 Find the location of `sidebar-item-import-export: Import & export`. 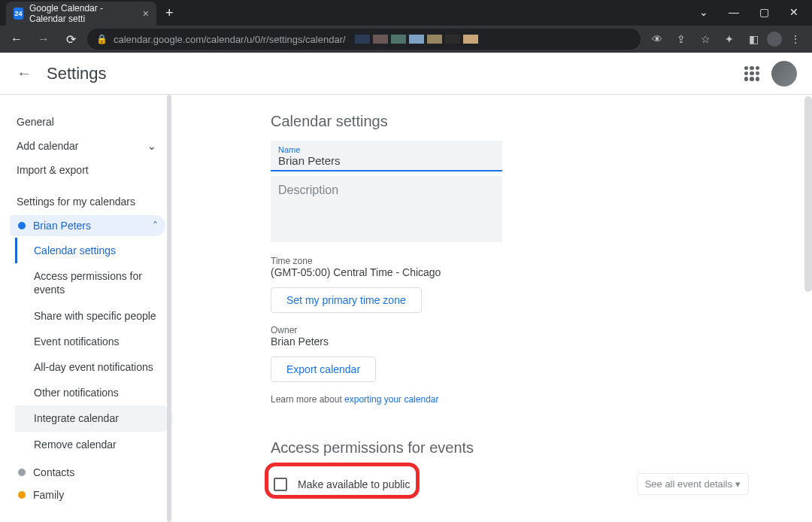

sidebar-item-import-export: Import & export is located at coordinates (86, 170).